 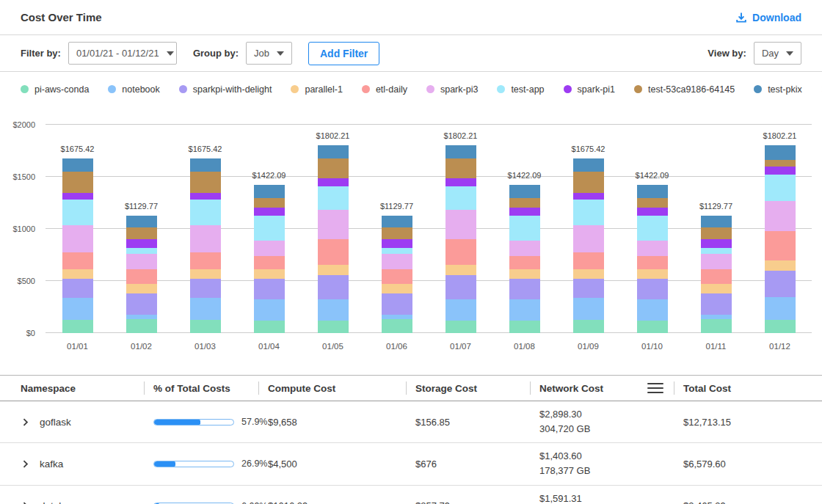 What do you see at coordinates (142, 274) in the screenshot?
I see `stacked-bar-01/02` at bounding box center [142, 274].